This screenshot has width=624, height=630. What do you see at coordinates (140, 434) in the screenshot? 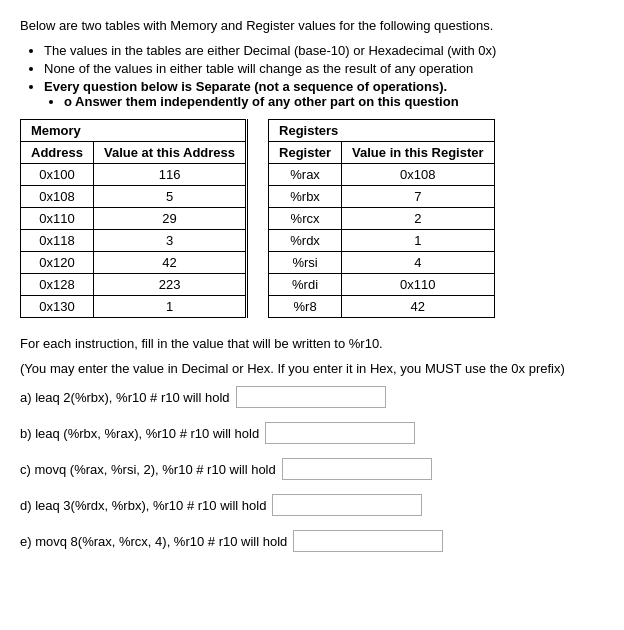
I see `question-label-2: b) leaq (%rbx, %rax), %r10 # r10 will ho…` at bounding box center [140, 434].